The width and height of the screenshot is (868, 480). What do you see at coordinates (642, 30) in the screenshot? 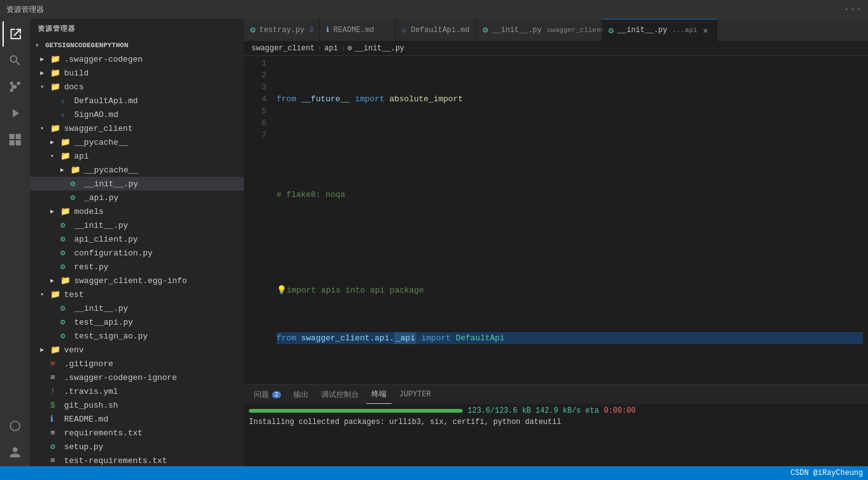
I see `tab-label-init-api: __init__.py` at bounding box center [642, 30].